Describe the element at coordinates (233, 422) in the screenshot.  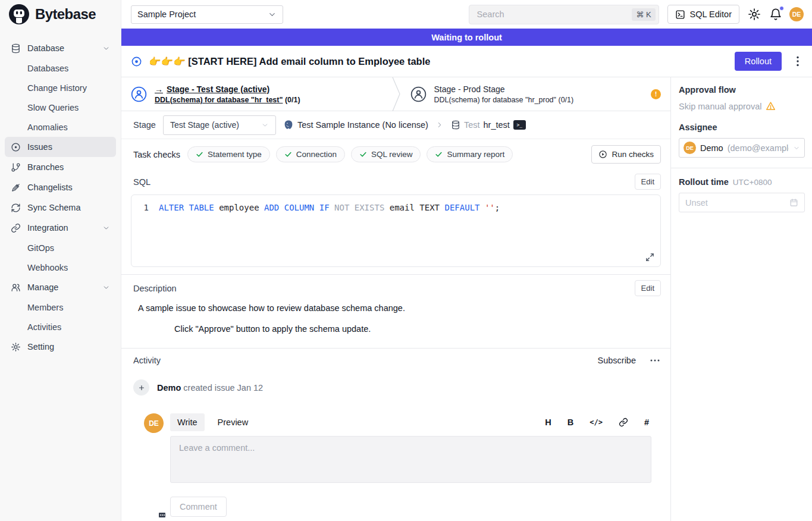
I see `tab-preview: Preview` at that location.